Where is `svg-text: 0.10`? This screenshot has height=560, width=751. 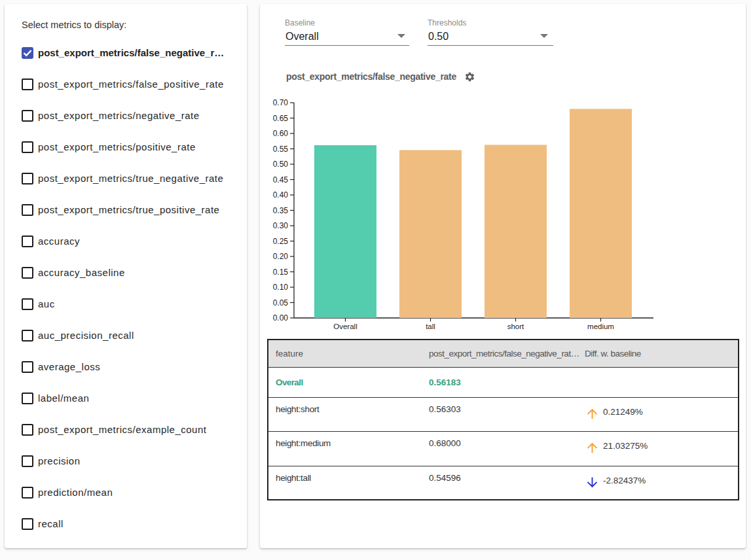 svg-text: 0.10 is located at coordinates (281, 287).